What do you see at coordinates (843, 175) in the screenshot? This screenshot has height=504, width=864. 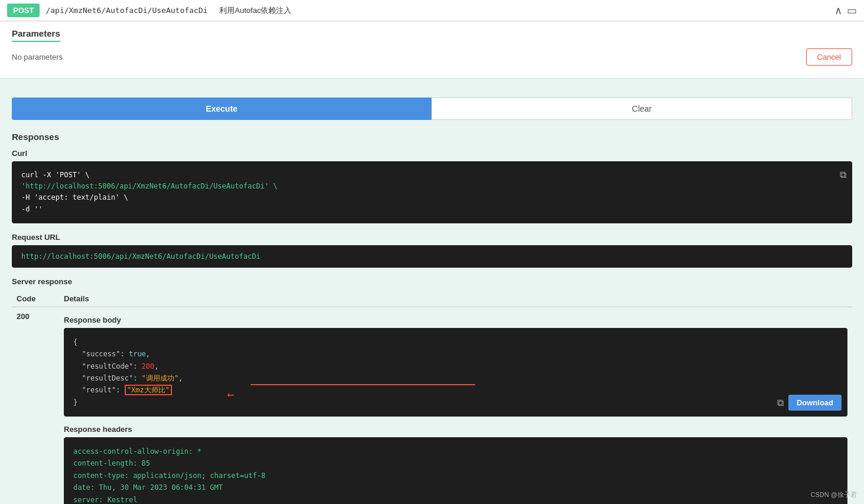 I see `curl-copy-icon: ⧉` at bounding box center [843, 175].